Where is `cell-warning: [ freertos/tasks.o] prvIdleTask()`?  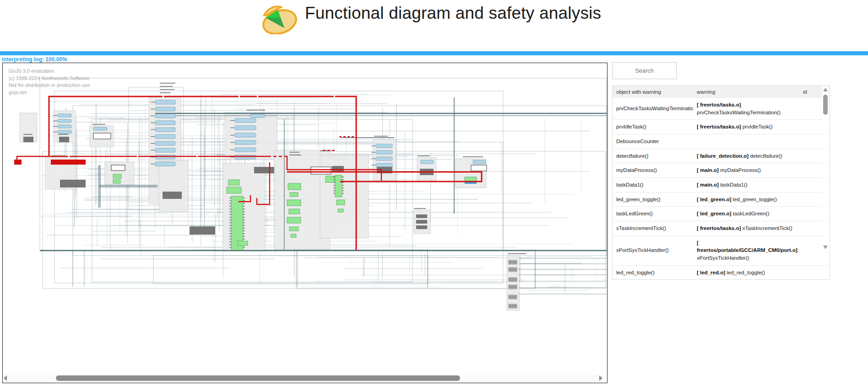
cell-warning: [ freertos/tasks.o] prvIdleTask() is located at coordinates (746, 127).